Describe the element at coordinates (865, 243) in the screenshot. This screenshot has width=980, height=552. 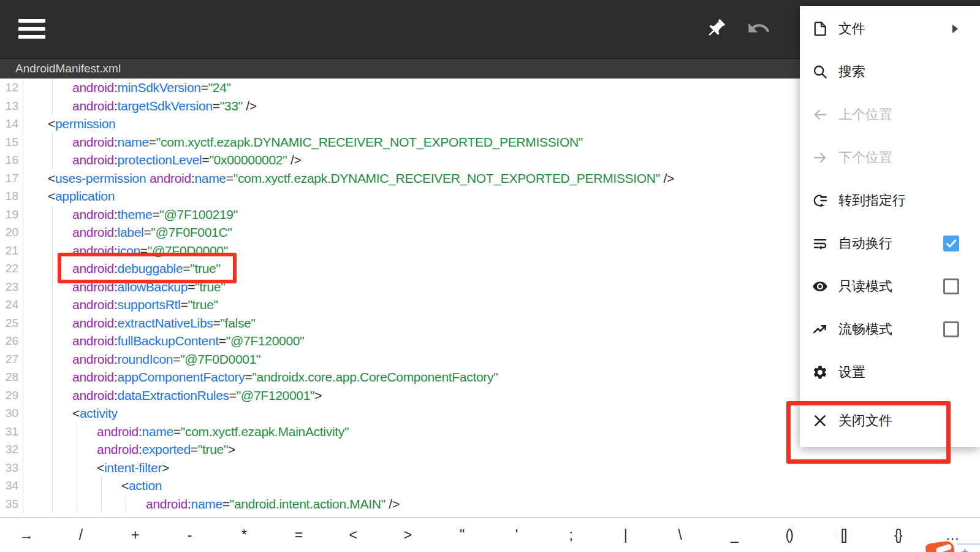
I see `menu-item-label: 自动换行` at that location.